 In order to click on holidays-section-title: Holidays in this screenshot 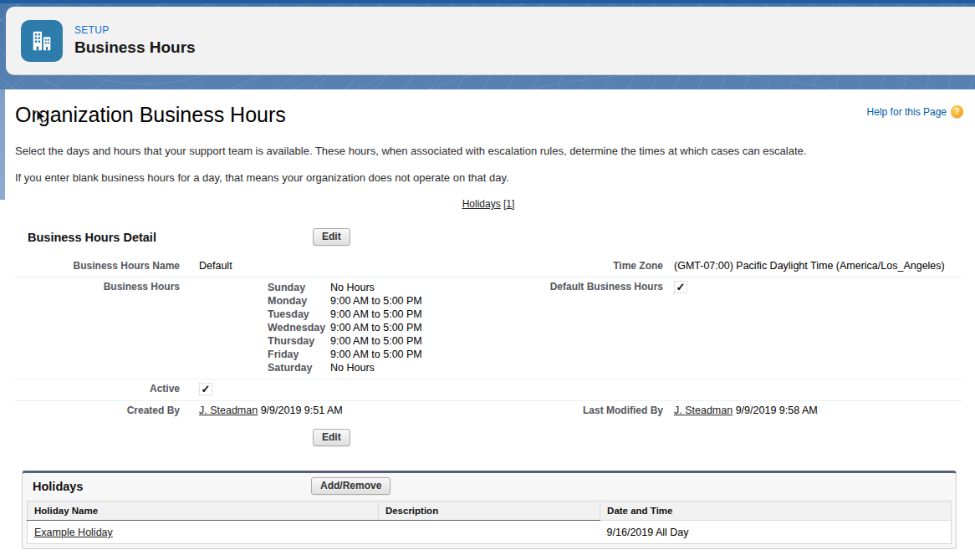, I will do `click(58, 486)`.